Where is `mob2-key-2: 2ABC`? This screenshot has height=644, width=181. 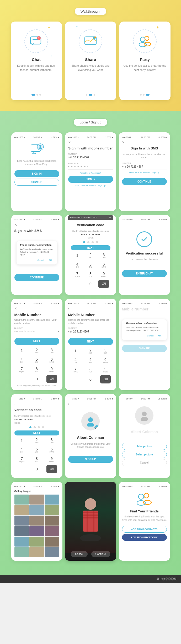
mob2-key-2: 2ABC is located at coordinates (91, 351).